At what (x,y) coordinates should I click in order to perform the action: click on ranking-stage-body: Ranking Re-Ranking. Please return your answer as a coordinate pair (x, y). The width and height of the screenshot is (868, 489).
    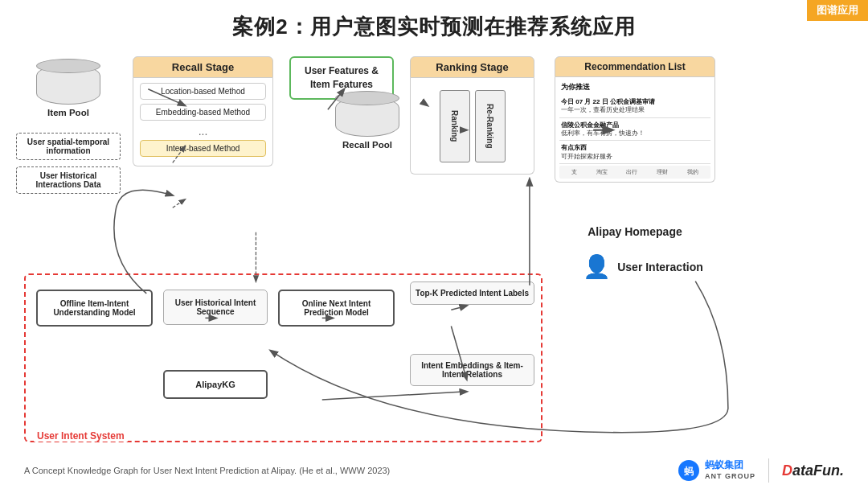
    Looking at the image, I should click on (473, 126).